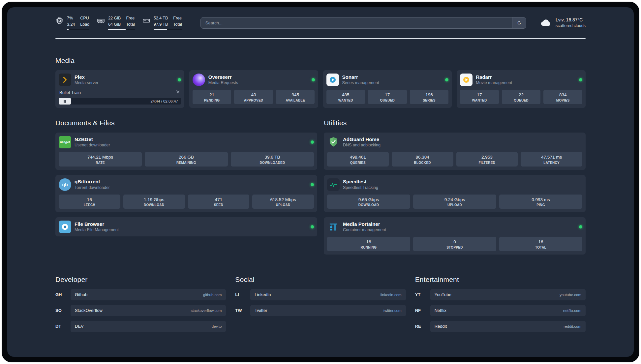 The height and width of the screenshot is (364, 641). What do you see at coordinates (356, 23) in the screenshot?
I see `search-input` at bounding box center [356, 23].